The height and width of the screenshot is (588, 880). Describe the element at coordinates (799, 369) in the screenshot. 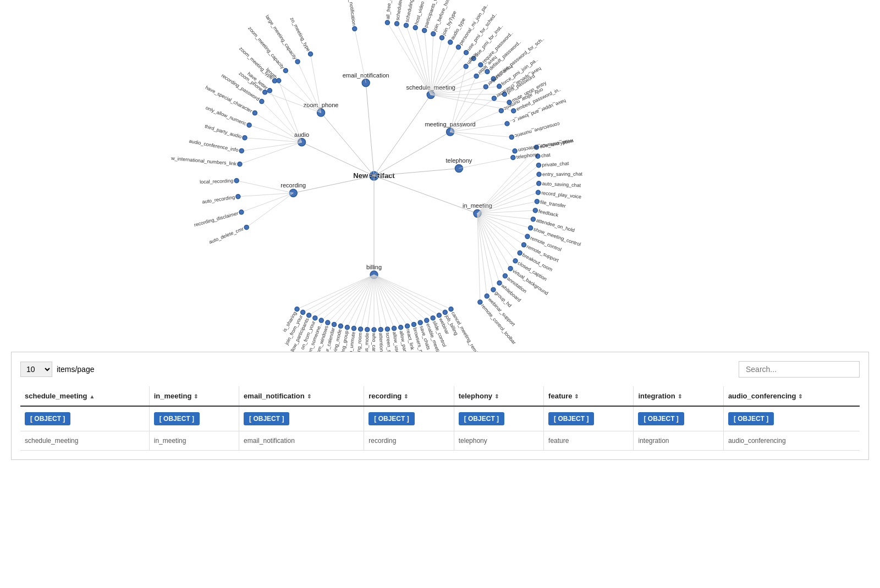

I see `search-box` at that location.